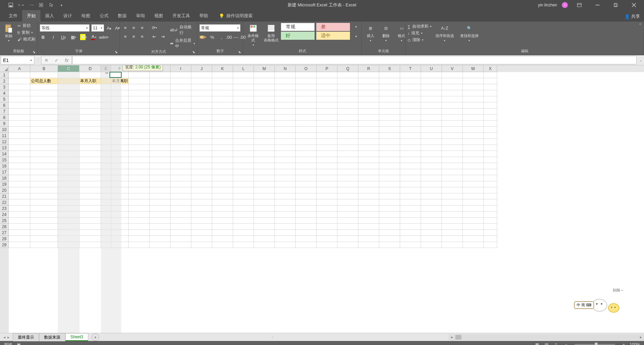  What do you see at coordinates (181, 215) in the screenshot?
I see `cell-I24` at bounding box center [181, 215].